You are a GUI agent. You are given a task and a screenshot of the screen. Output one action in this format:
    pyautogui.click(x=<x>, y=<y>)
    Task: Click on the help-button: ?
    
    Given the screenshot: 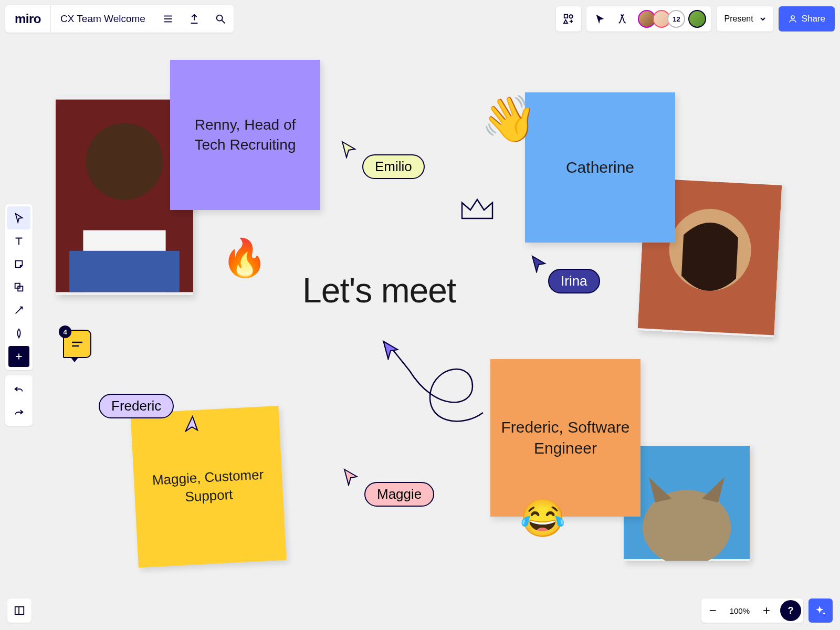 What is the action you would take?
    pyautogui.click(x=791, y=611)
    